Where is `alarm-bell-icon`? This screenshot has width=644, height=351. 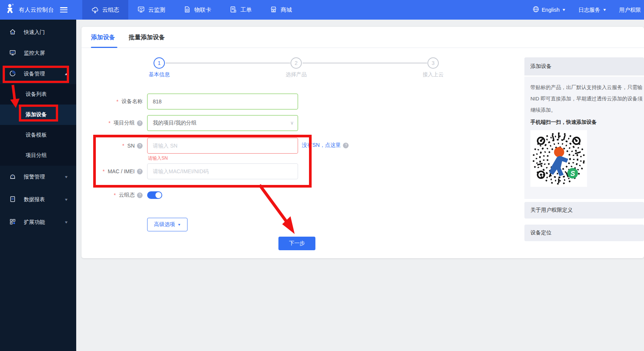
alarm-bell-icon is located at coordinates (13, 177).